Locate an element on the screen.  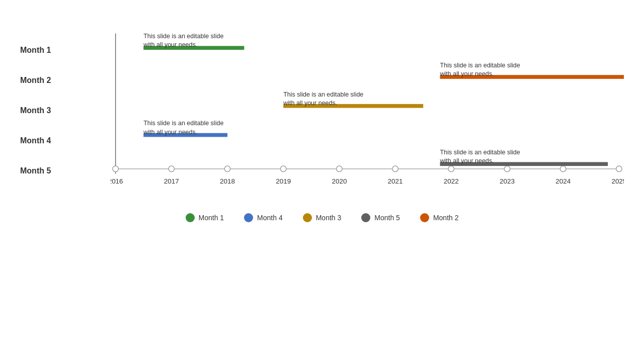
y-label: Month 1 is located at coordinates (63, 50).